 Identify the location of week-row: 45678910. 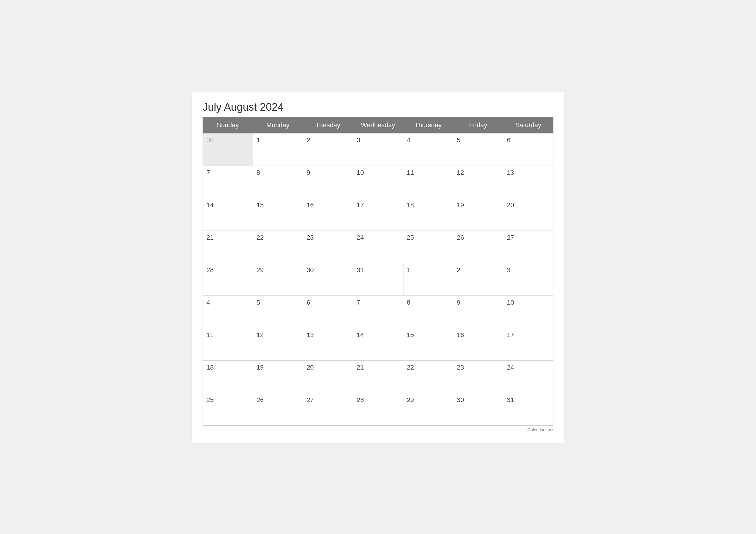
(378, 312).